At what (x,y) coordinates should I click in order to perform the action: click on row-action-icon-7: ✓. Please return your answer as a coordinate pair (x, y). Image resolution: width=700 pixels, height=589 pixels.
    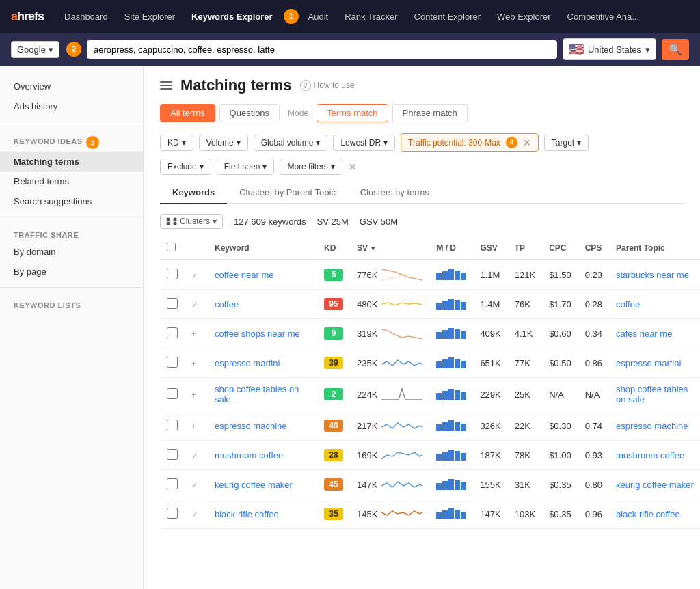
    Looking at the image, I should click on (195, 485).